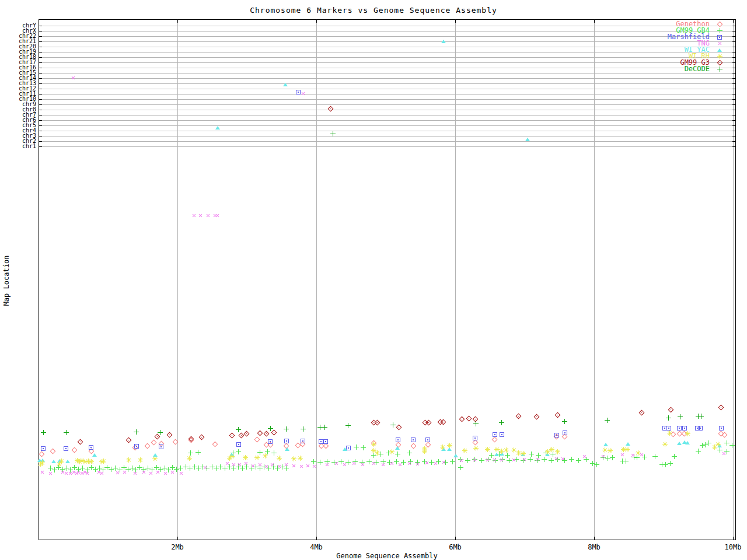  I want to click on y-axis-title: Map Location, so click(6, 281).